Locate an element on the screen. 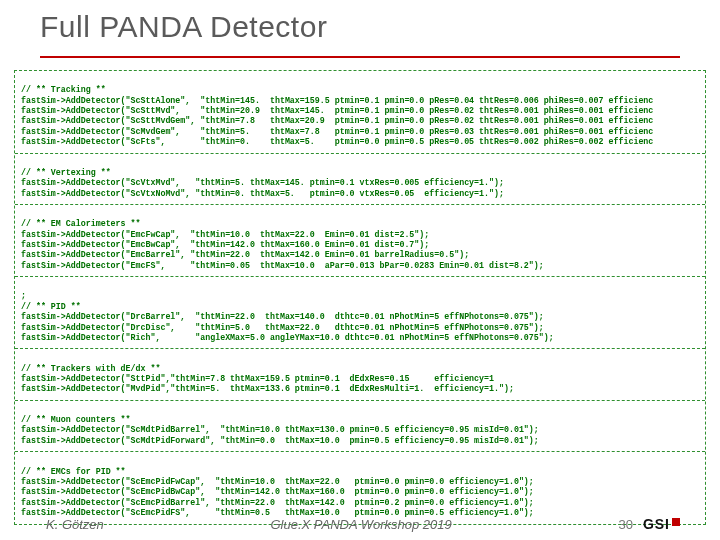 This screenshot has height=540, width=720. code-line: fastSim->AddDetector("ScVtxNoMvd", "thtM… is located at coordinates (262, 194).